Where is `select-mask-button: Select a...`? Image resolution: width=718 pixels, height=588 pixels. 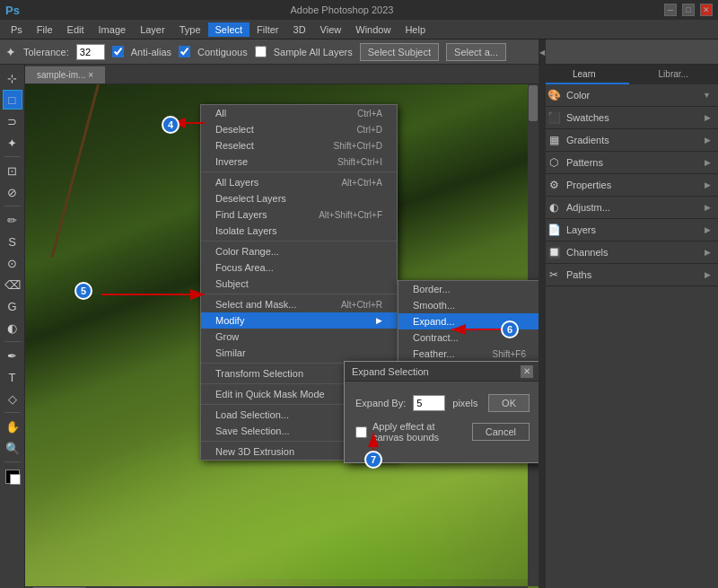 select-mask-button: Select a... is located at coordinates (476, 52).